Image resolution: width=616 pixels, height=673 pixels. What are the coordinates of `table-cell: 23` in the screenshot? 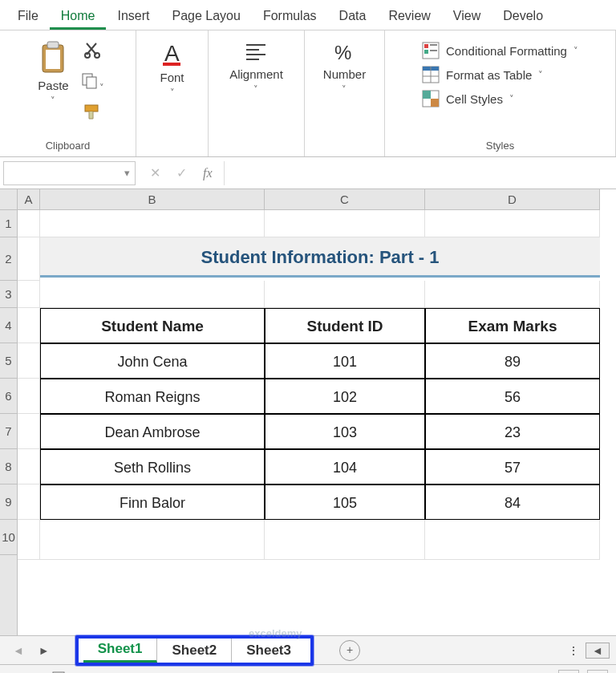 It's located at (513, 432).